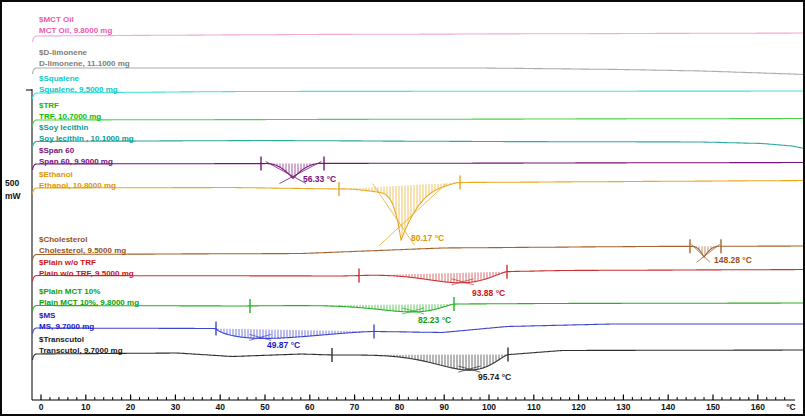  What do you see at coordinates (56, 174) in the screenshot?
I see `series-label-ethanol: $Ethanol` at bounding box center [56, 174].